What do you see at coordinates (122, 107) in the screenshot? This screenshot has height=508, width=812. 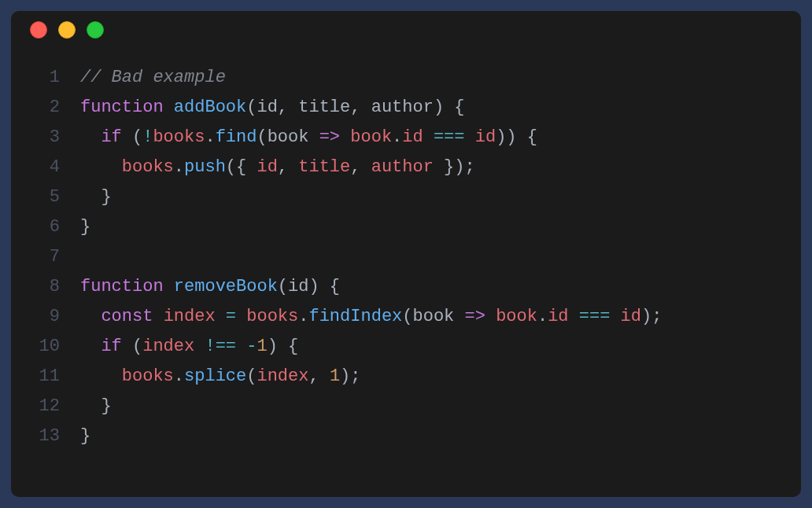 I see `code-token: function` at bounding box center [122, 107].